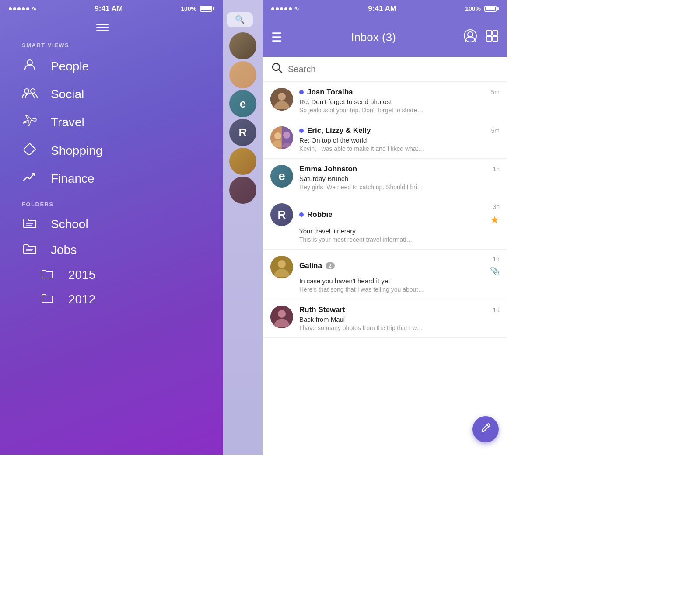  Describe the element at coordinates (301, 215) in the screenshot. I see `unread-dot-robbie` at that location.